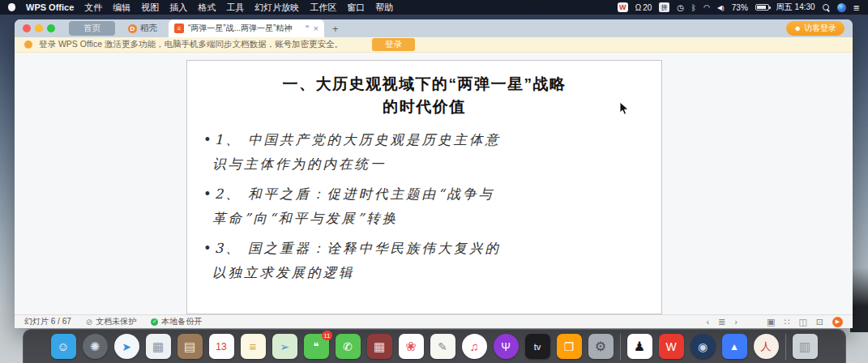  I want to click on battery-percent: 73%, so click(740, 8).